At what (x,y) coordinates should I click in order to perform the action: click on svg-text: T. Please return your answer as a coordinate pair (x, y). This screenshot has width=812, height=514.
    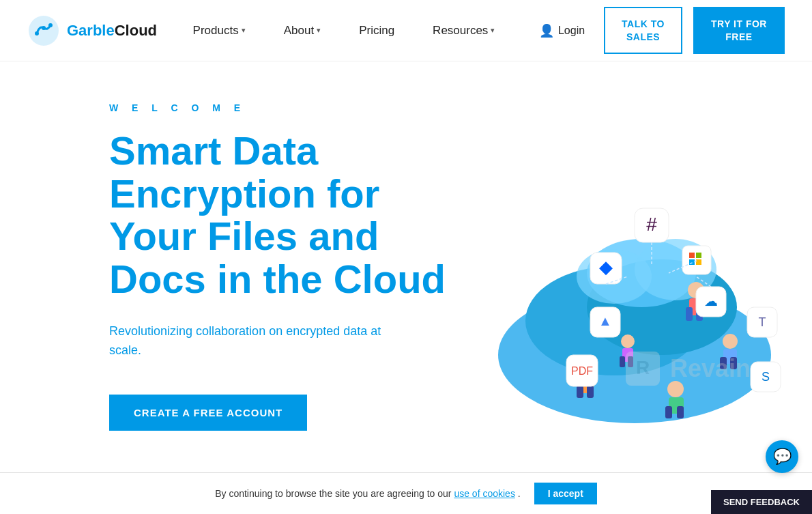
    Looking at the image, I should click on (763, 322).